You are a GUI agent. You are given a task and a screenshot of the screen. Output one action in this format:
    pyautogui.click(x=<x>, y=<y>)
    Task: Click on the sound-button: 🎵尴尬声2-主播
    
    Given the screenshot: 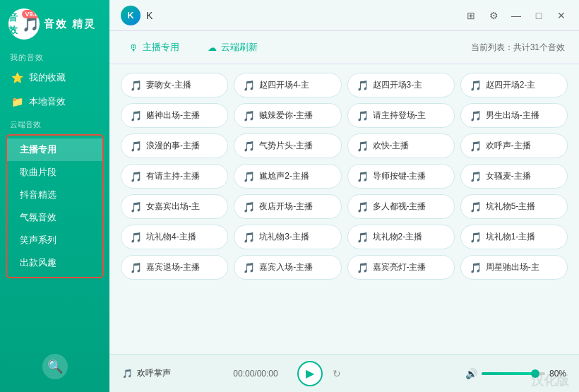 What is the action you would take?
    pyautogui.click(x=287, y=177)
    